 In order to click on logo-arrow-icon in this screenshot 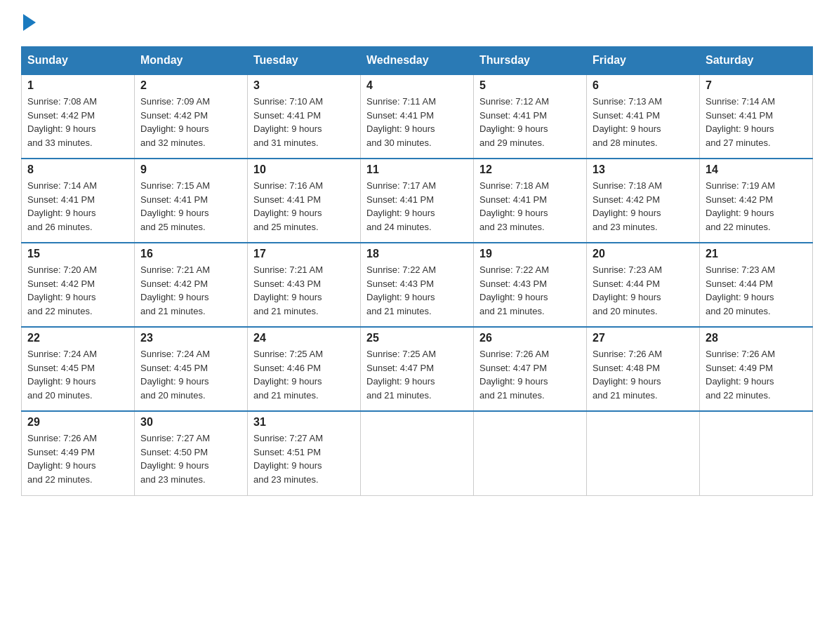, I will do `click(29, 22)`.